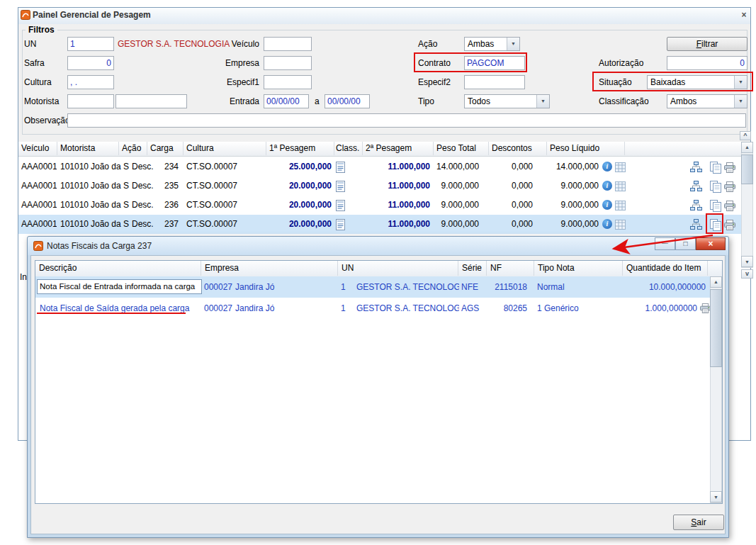  What do you see at coordinates (380, 149) in the screenshot?
I see `grid-header: Veículo Motorista Ação Carga Cultura 1ª …` at bounding box center [380, 149].